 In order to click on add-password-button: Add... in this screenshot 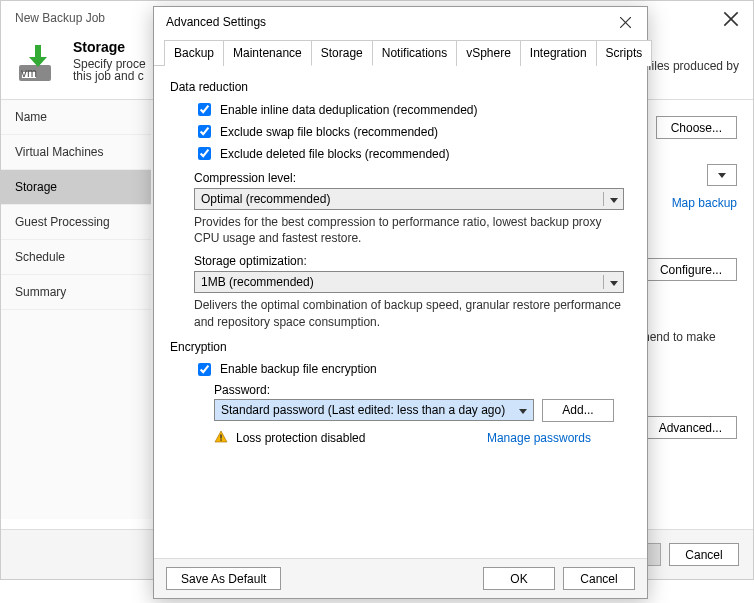, I will do `click(578, 410)`.